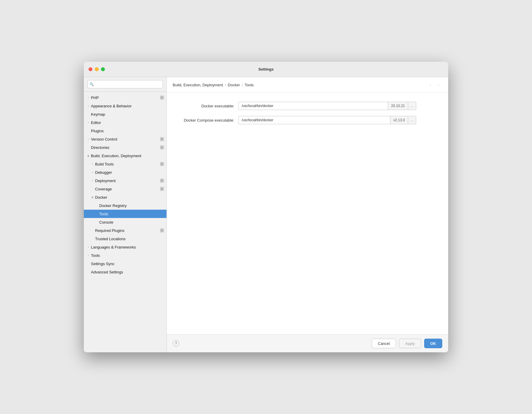  Describe the element at coordinates (125, 147) in the screenshot. I see `sidebar-item-directories: Directories ⊞` at that location.